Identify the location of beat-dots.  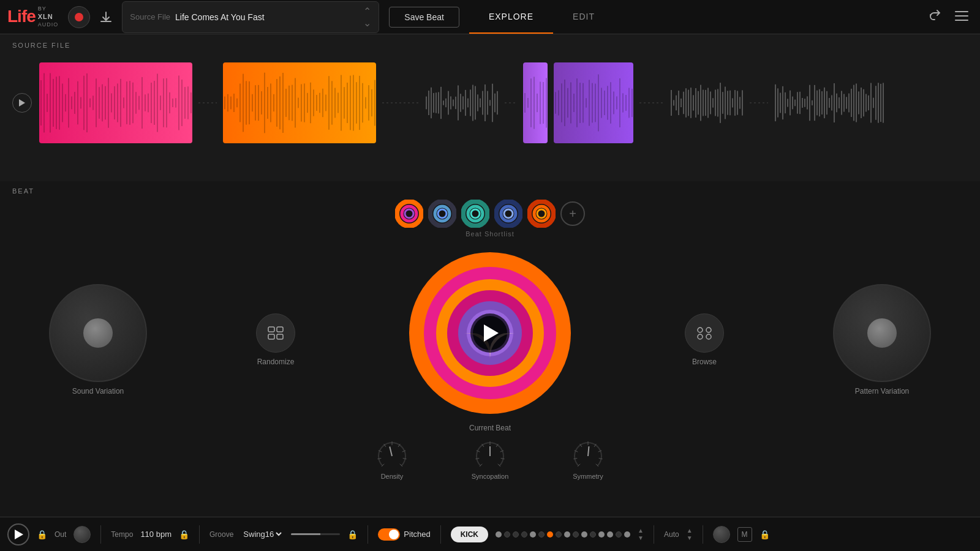
(563, 534).